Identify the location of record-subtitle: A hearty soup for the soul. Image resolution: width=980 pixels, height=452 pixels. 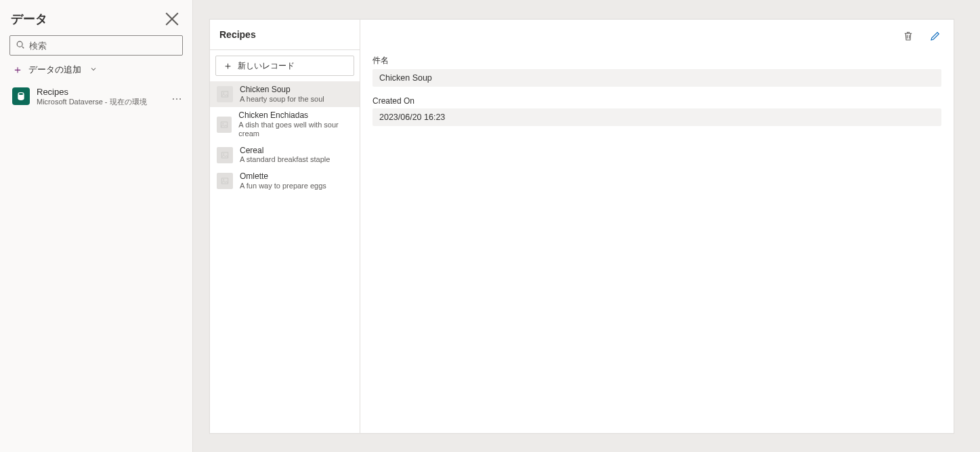
(282, 99).